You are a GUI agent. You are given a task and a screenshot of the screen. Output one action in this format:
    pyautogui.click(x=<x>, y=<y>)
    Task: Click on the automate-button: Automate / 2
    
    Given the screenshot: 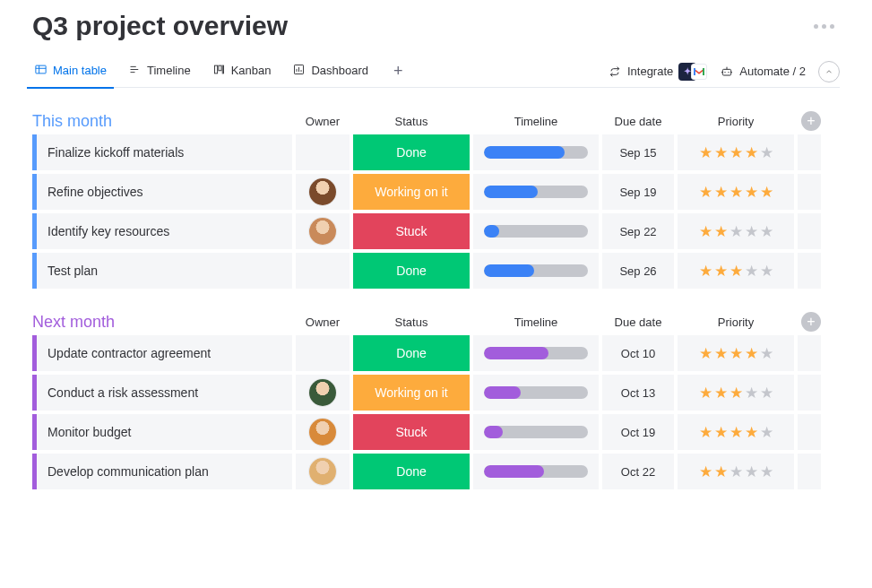 What is the action you would take?
    pyautogui.click(x=763, y=72)
    